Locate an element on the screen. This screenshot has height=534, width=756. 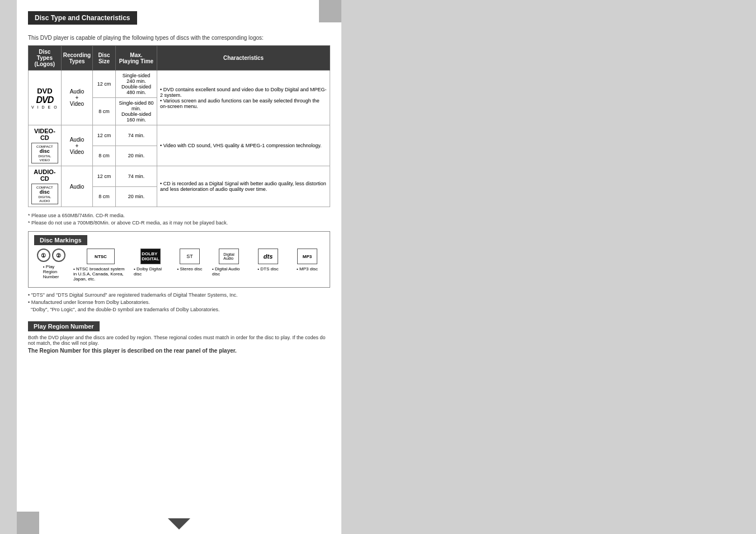
acd-time-1: 74 min. is located at coordinates (136, 177).